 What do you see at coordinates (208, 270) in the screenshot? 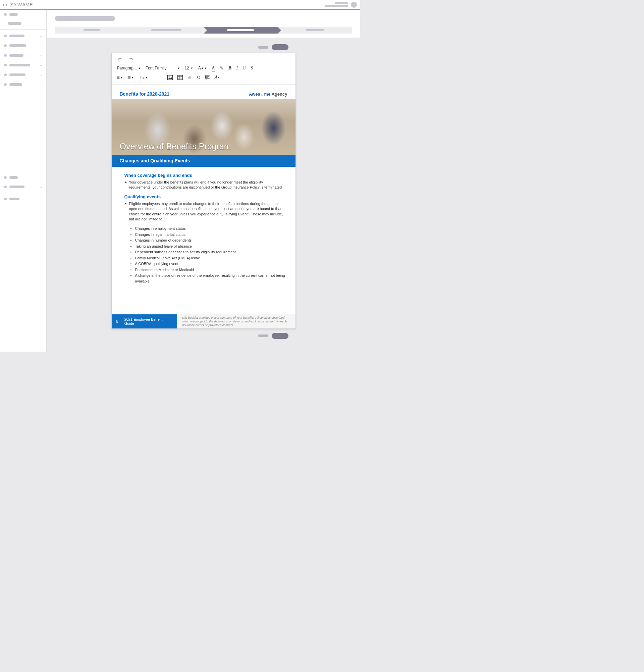
I see `list-item: Entitlement to Medicare or Medicaid` at bounding box center [208, 270].